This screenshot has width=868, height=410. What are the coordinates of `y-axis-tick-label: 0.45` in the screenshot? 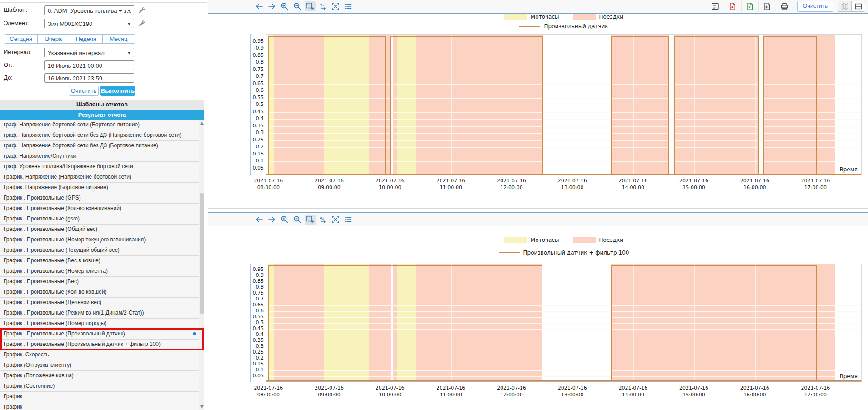 It's located at (256, 328).